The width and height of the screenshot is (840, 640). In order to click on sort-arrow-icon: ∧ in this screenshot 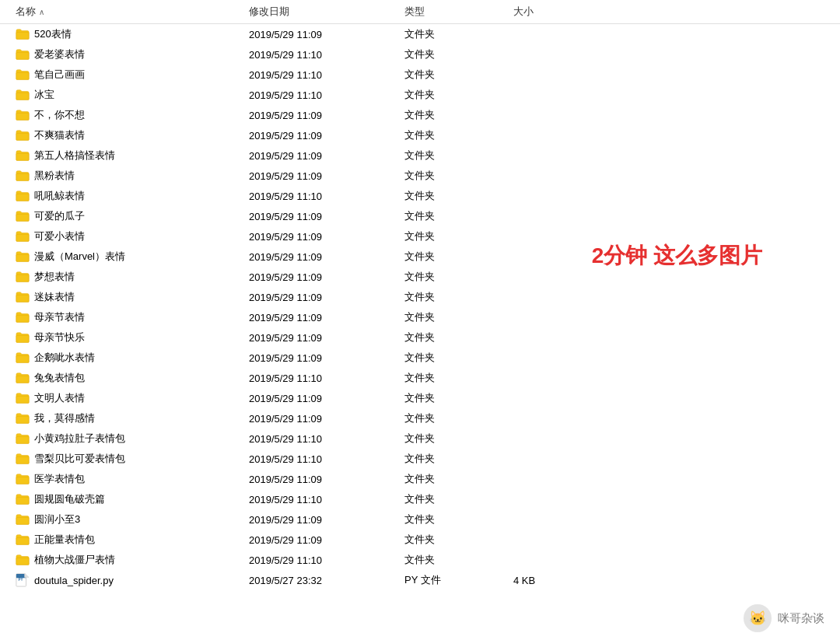, I will do `click(42, 12)`.